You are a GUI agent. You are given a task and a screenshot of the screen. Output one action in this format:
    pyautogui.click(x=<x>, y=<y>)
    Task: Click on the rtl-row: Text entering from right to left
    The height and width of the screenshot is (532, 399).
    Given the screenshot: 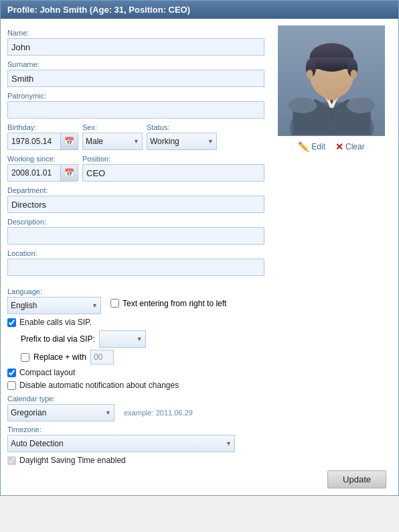 What is the action you would take?
    pyautogui.click(x=169, y=304)
    